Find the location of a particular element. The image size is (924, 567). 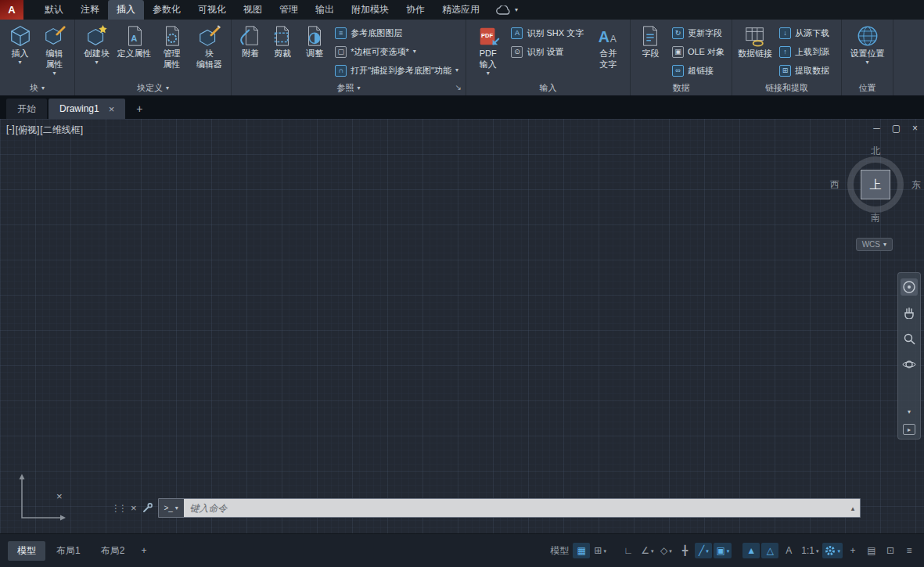

orbit-button is located at coordinates (909, 364).